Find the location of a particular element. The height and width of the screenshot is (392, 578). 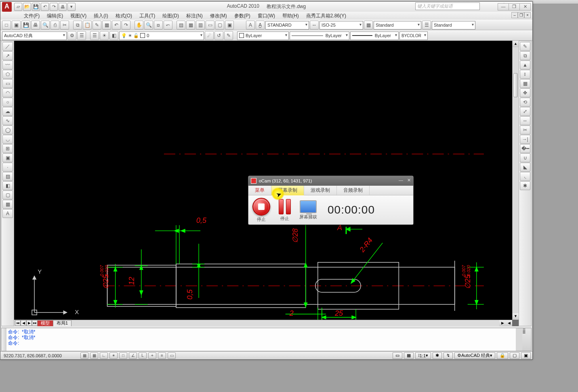

extend-icon: →| is located at coordinates (525, 139).